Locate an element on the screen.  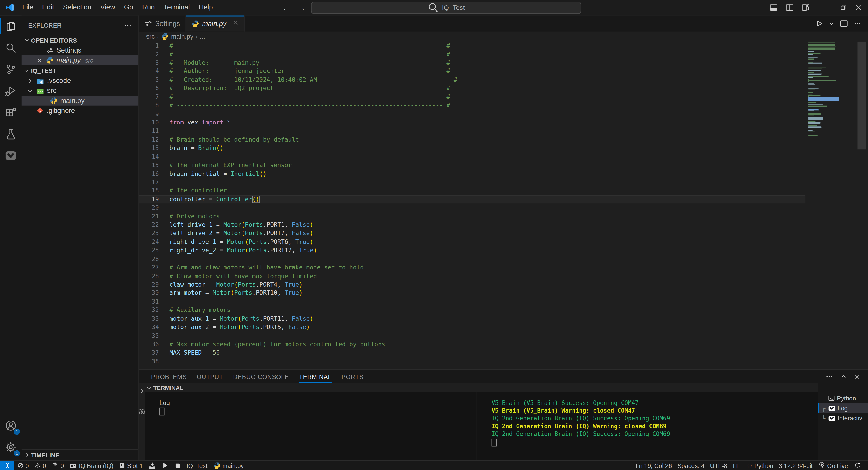
status-errors: 0 is located at coordinates (23, 465).